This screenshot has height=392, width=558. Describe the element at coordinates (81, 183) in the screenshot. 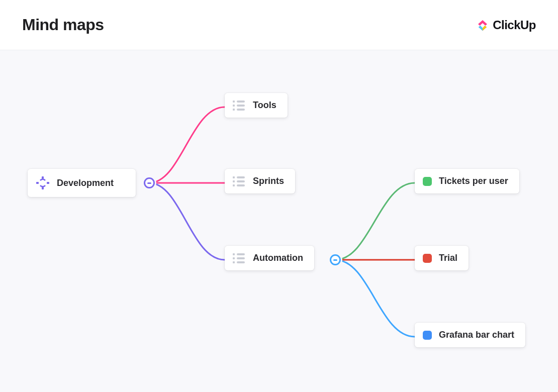

I see `node-development: Development` at that location.